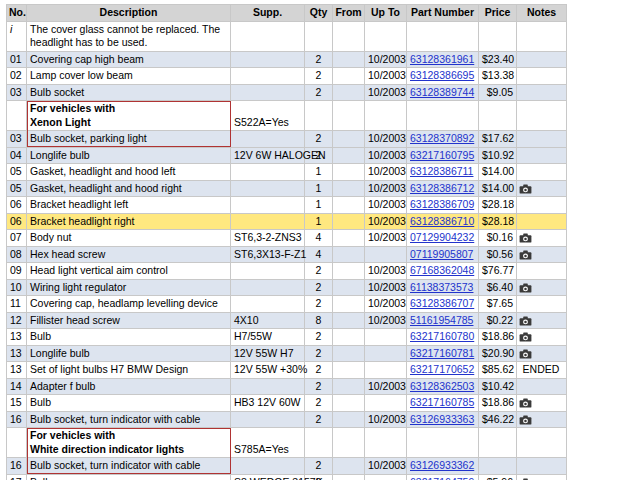 The image size is (640, 480). I want to click on header-row: No.DescriptionSupp.QtyFromUp ToPart Numb…, so click(287, 14).